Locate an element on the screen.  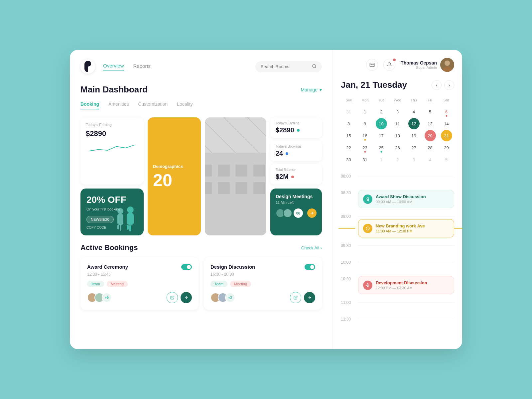
cal-date-2b: 2 is located at coordinates (398, 160).